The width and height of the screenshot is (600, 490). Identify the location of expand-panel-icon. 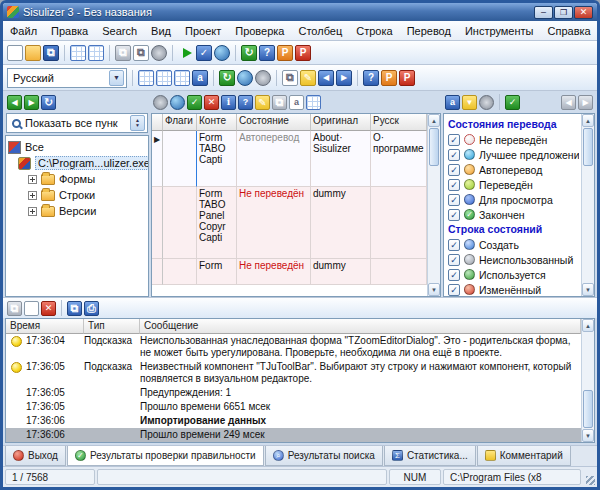
(586, 102).